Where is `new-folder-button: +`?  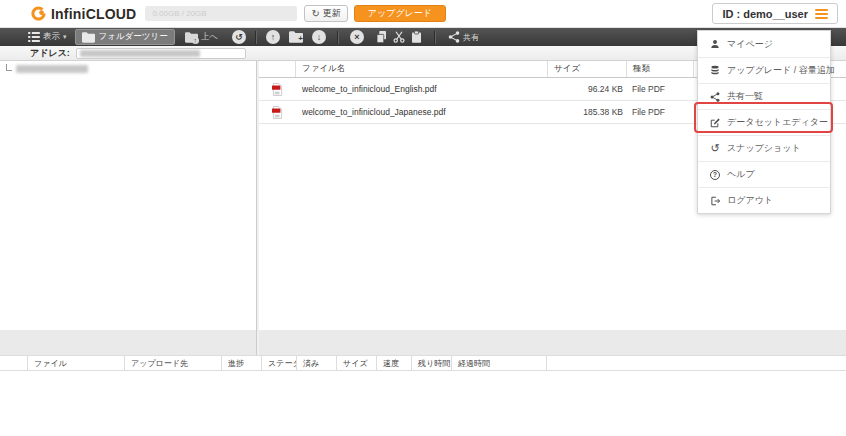
new-folder-button: + is located at coordinates (296, 37).